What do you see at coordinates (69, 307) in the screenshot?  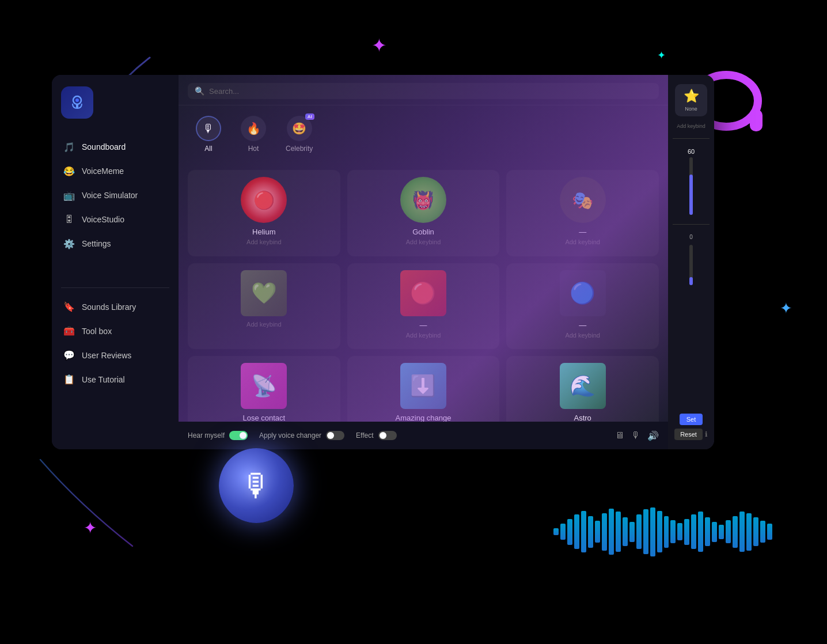 I see `sounds-library-icon: 🔖` at bounding box center [69, 307].